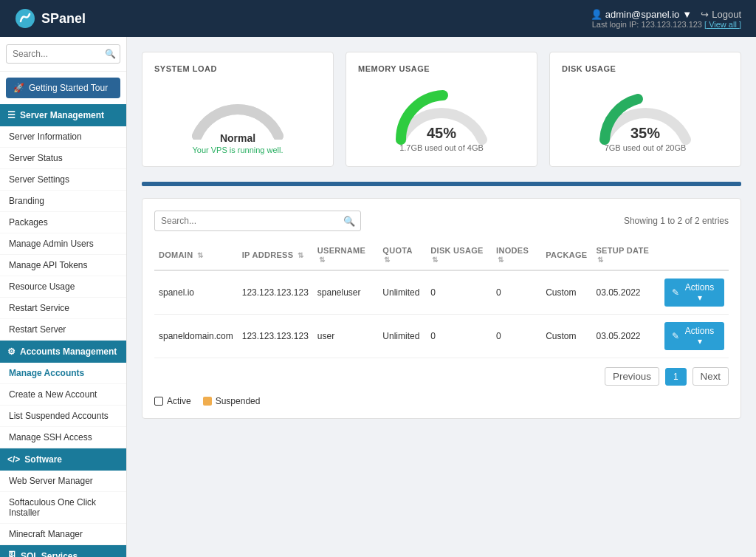 The image size is (756, 557). What do you see at coordinates (12, 115) in the screenshot?
I see `server-icon: ☰` at bounding box center [12, 115].